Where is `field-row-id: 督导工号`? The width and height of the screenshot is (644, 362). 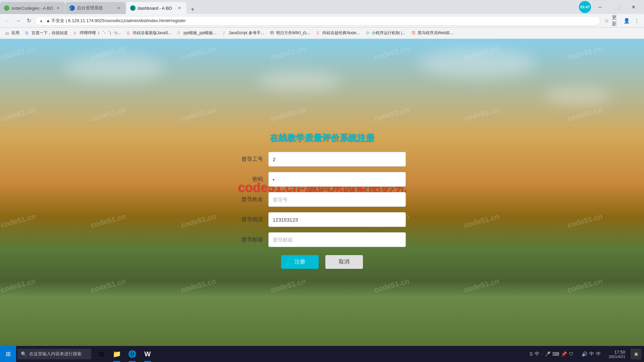
field-row-id: 督导工号 is located at coordinates (322, 159).